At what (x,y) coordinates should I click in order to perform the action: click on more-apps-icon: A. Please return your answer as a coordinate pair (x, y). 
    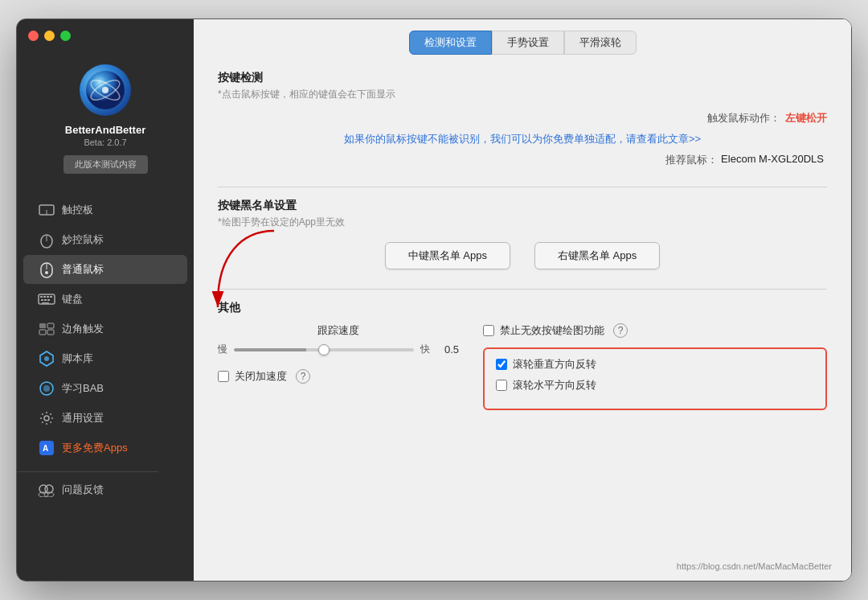
    Looking at the image, I should click on (47, 448).